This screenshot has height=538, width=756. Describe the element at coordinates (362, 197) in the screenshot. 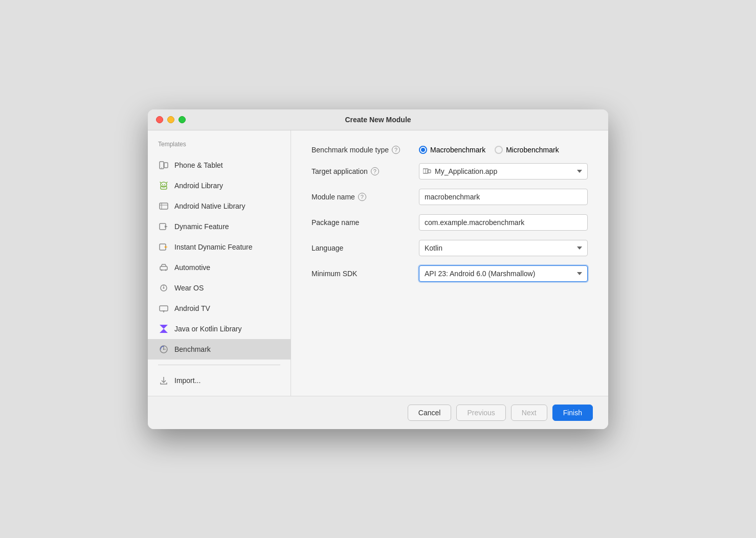

I see `module-name-help: ?` at that location.